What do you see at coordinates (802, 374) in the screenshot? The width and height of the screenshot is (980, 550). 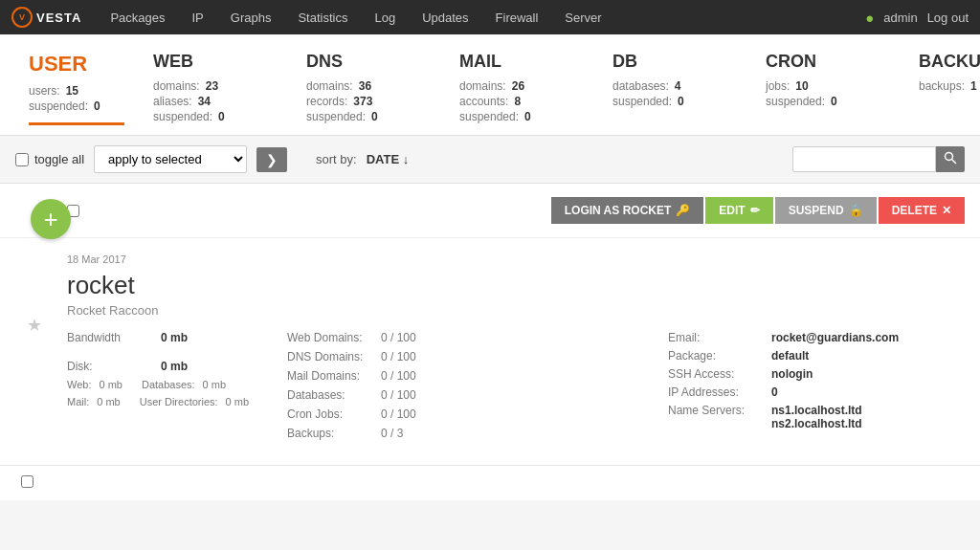 I see `ssh-row: SSH Access: nologin` at bounding box center [802, 374].